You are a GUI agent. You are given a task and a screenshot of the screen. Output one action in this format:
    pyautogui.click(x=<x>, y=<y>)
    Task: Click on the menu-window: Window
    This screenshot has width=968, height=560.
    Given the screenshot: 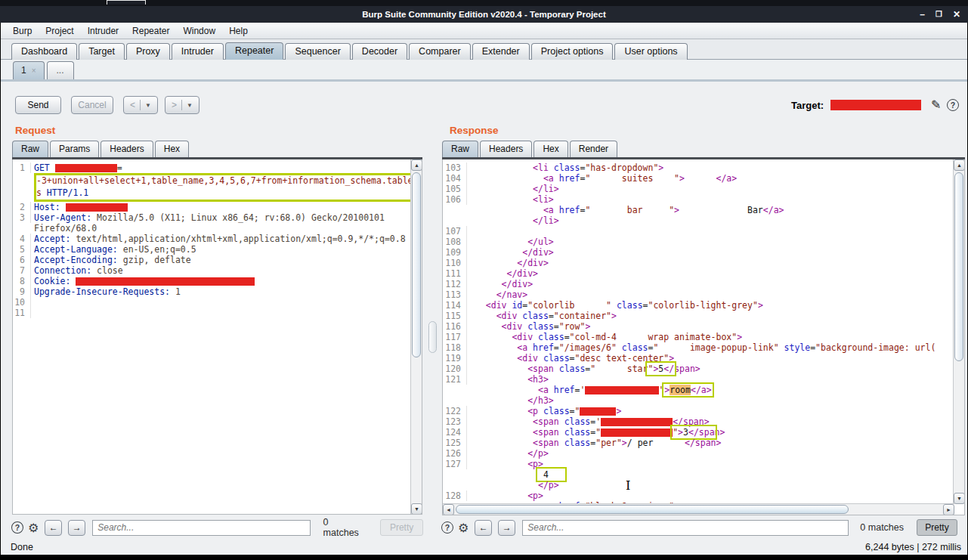 What is the action you would take?
    pyautogui.click(x=199, y=31)
    